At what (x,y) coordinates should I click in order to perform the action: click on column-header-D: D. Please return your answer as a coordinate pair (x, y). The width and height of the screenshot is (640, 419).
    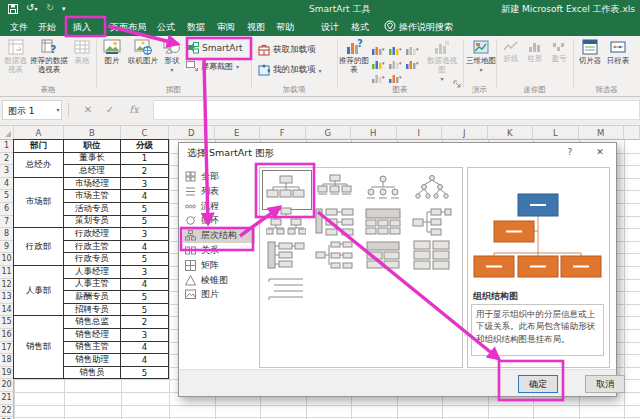
    Looking at the image, I should click on (192, 133).